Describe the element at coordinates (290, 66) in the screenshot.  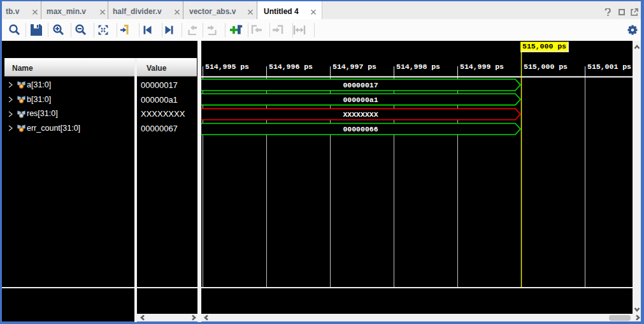
I see `svg-text: 514,996 ps` at that location.